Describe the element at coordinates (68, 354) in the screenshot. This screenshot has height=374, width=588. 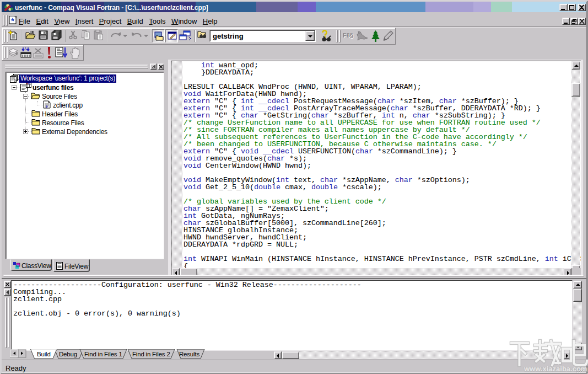
I see `svg-text: Debug` at that location.